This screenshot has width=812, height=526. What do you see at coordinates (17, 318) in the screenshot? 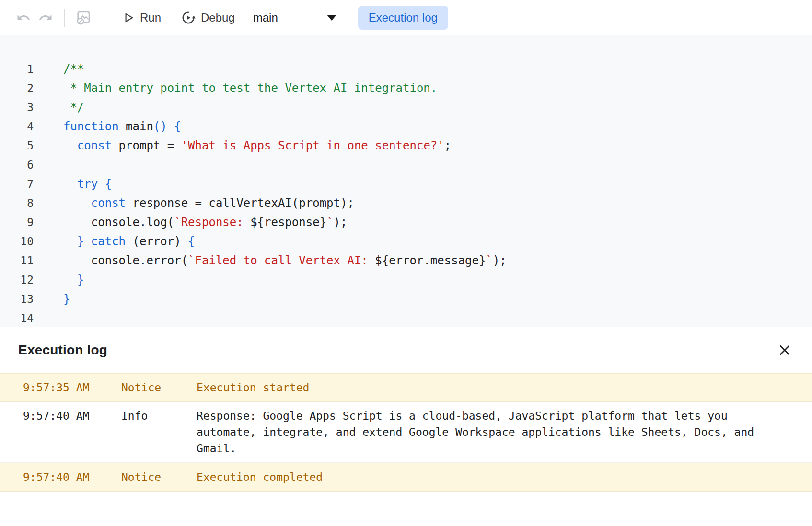
I see `line-number: 14` at bounding box center [17, 318].